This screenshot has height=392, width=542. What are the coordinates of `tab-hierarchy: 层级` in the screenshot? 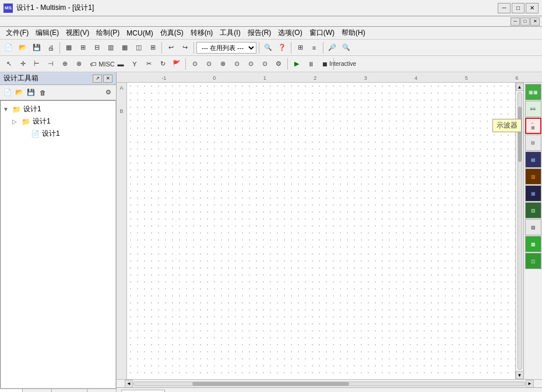 It's located at (12, 390).